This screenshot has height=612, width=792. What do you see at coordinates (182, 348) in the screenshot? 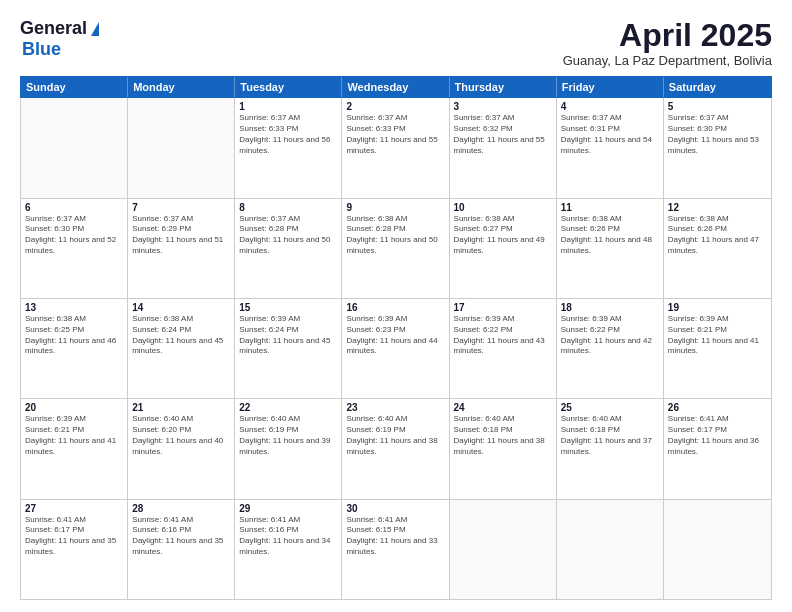
I see `calendar-cell: 14Sunrise: 6:38 AM Sunset: 6:24 PM Dayli…` at bounding box center [182, 348].